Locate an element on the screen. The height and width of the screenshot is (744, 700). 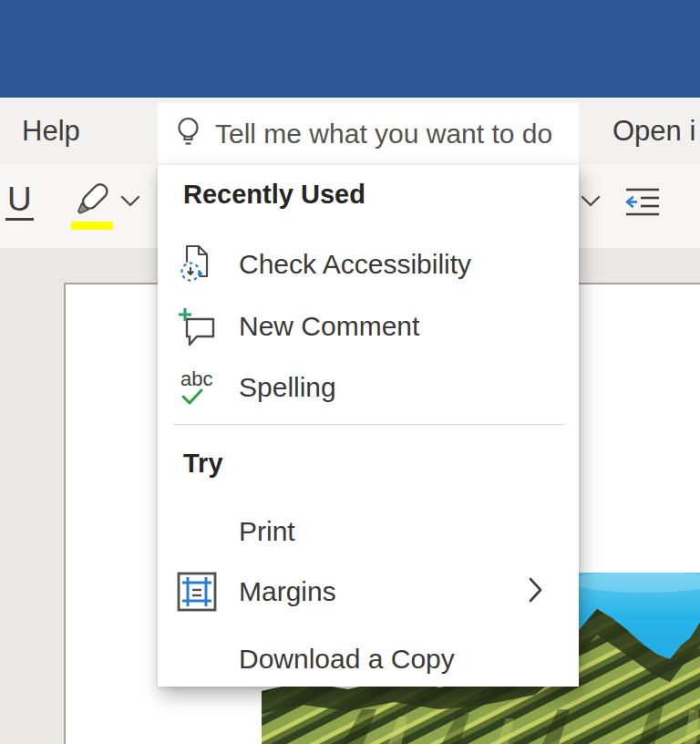
spelling-icon: abc is located at coordinates (197, 388).